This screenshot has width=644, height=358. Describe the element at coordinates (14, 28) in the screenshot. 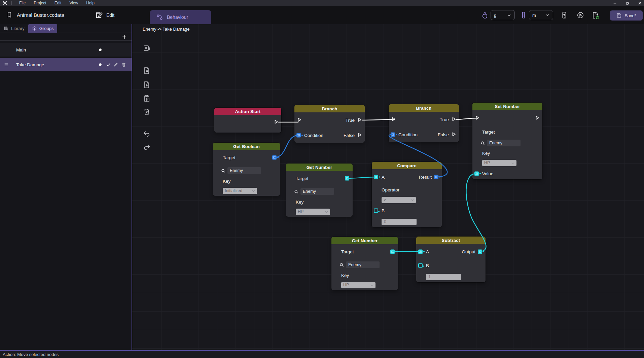

I see `tab-library: Library` at that location.